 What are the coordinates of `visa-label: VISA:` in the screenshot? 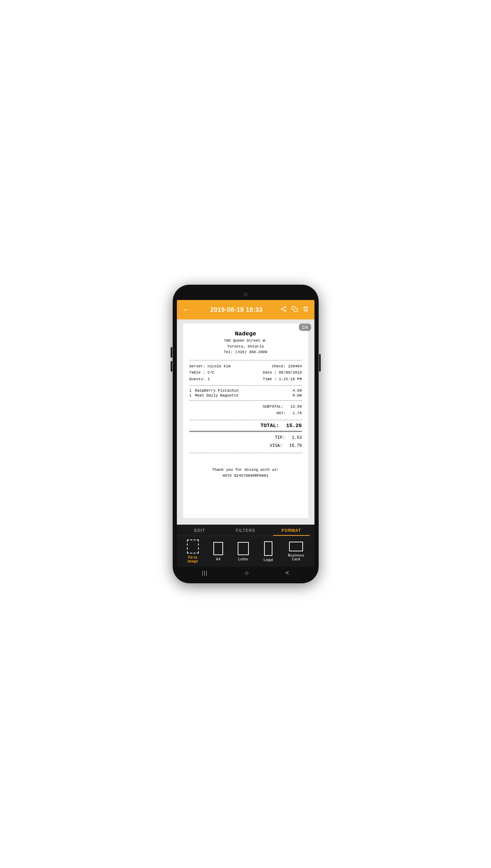 It's located at (276, 446).